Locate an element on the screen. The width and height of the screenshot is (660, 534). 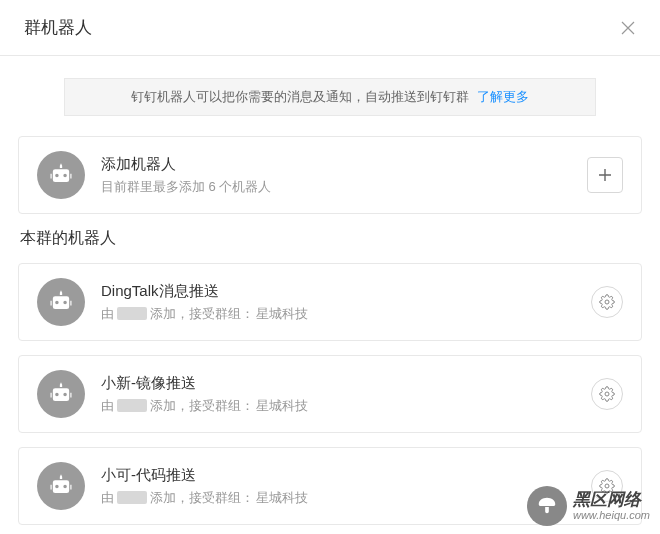
close-icon is located at coordinates (628, 28).